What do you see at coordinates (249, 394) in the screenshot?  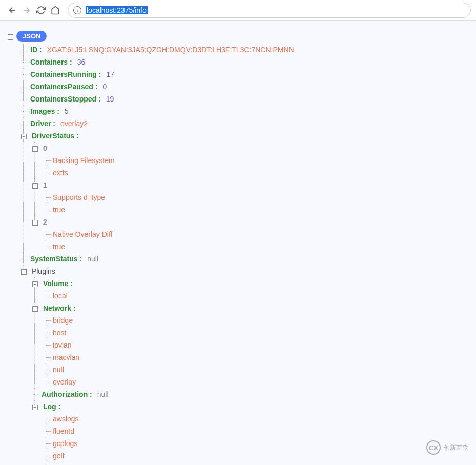 I see `plugins-authorization: Authorizationnull` at bounding box center [249, 394].